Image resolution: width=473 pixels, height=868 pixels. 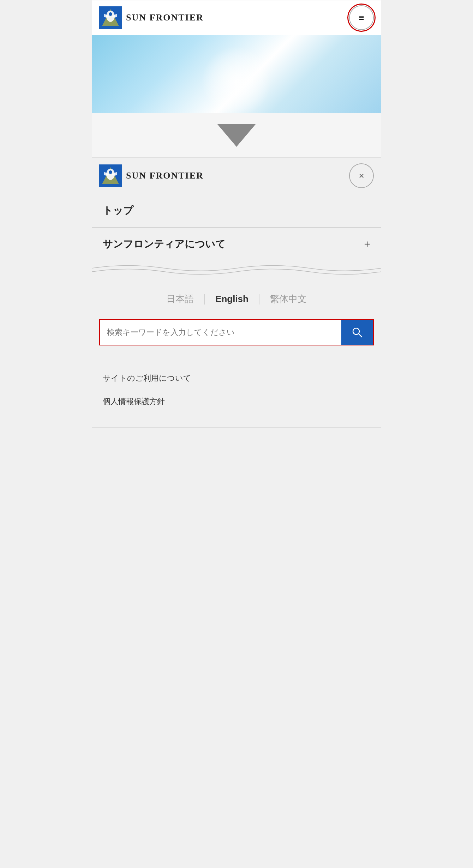 What do you see at coordinates (151, 18) in the screenshot?
I see `logo-area: Sun Frontier` at bounding box center [151, 18].